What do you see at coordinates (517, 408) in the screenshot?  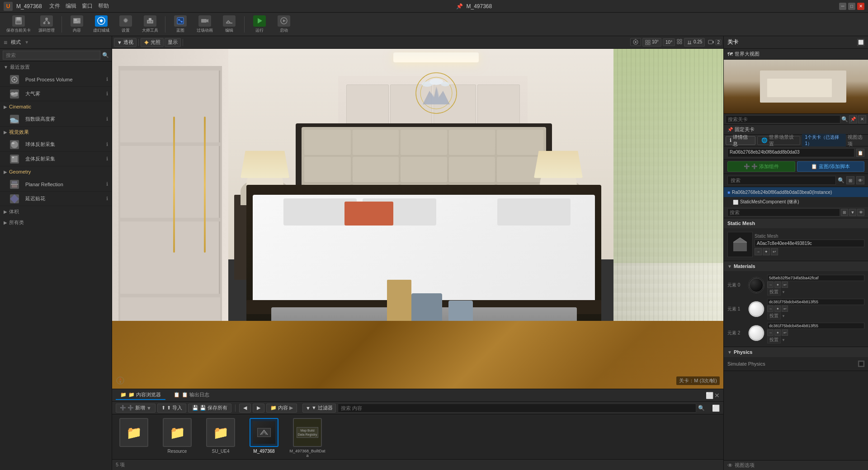 I see `content-search-input` at bounding box center [517, 408].